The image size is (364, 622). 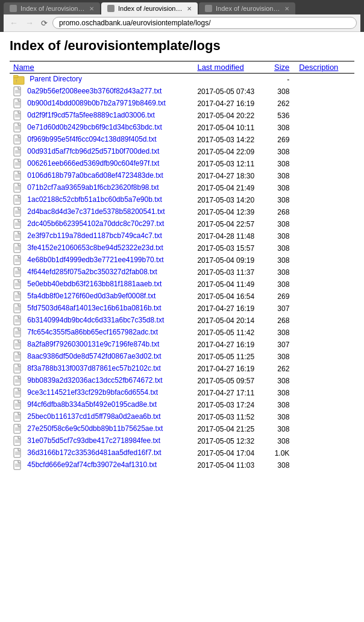 I want to click on tab-1: Index of /eurovisiontemp ✕, so click(x=52, y=8).